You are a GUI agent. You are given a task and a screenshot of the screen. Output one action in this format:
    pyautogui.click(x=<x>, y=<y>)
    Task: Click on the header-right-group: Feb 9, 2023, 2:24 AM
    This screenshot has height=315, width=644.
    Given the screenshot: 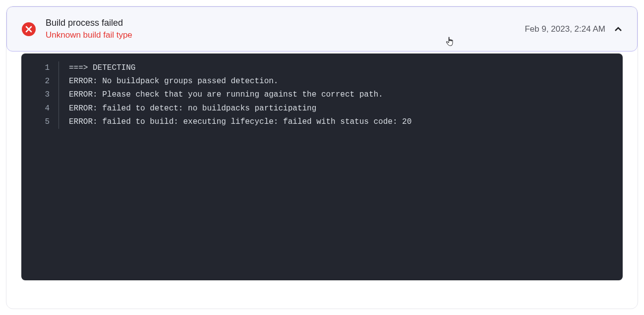 What is the action you would take?
    pyautogui.click(x=573, y=29)
    